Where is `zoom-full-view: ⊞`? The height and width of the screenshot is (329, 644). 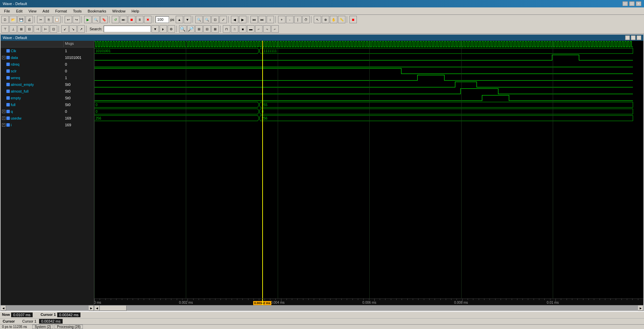
zoom-full-view: ⊞ is located at coordinates (199, 29).